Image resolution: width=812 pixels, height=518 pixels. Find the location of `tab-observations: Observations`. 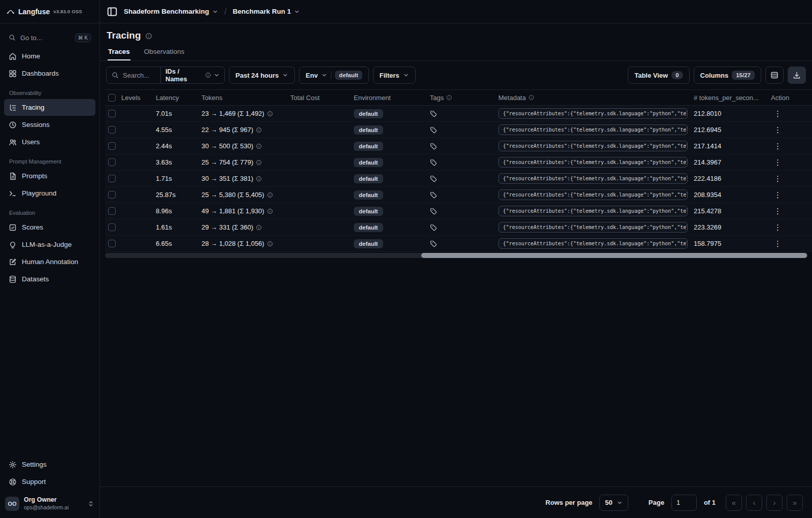

tab-observations: Observations is located at coordinates (164, 52).